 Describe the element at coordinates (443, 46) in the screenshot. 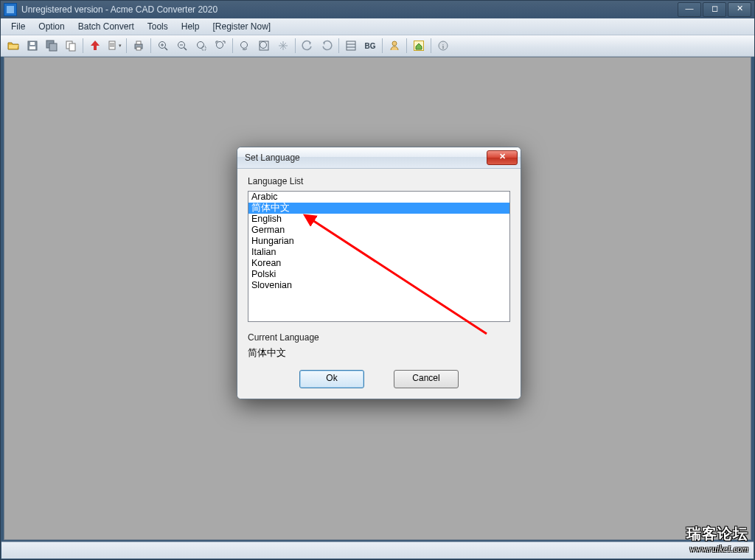

I see `info-icon: i` at that location.